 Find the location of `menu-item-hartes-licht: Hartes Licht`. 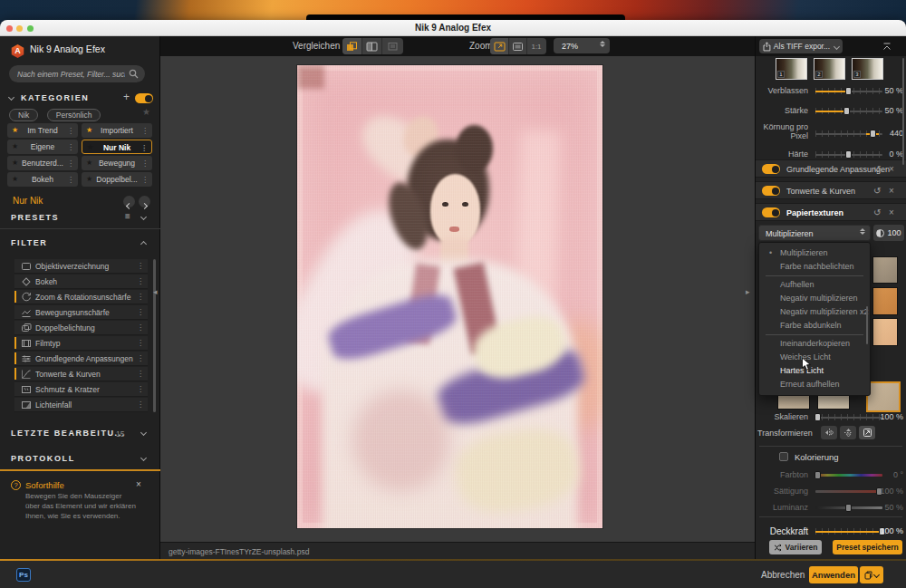

menu-item-hartes-licht: Hartes Licht is located at coordinates (814, 371).